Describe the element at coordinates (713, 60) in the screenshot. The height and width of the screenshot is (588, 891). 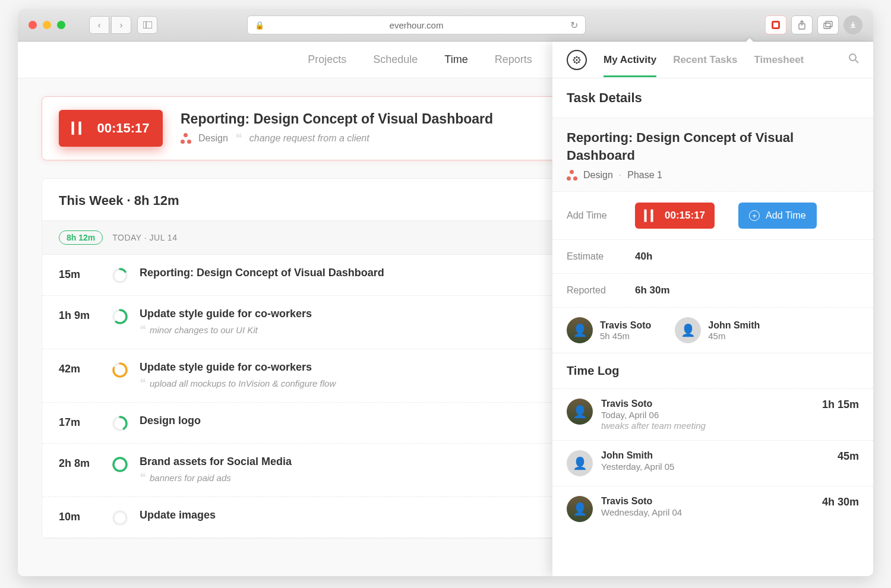
I see `panel-tabs: My Activity Recent Tasks Timesheet` at that location.